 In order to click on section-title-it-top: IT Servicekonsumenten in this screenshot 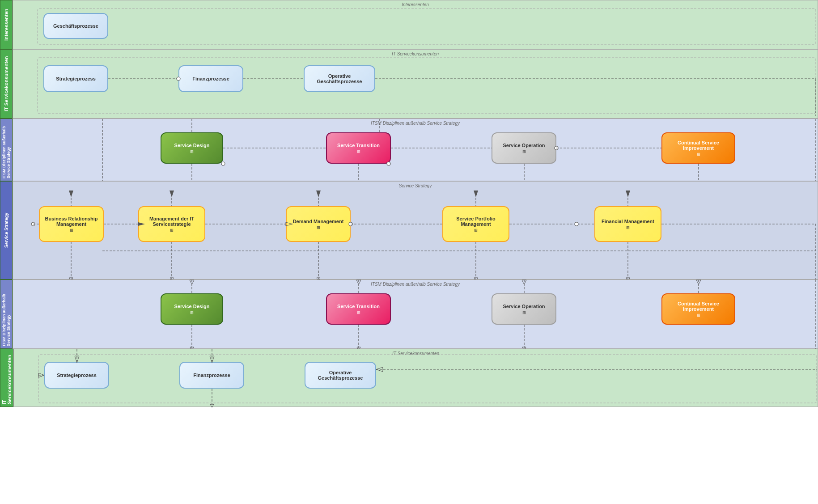, I will do `click(415, 54)`.